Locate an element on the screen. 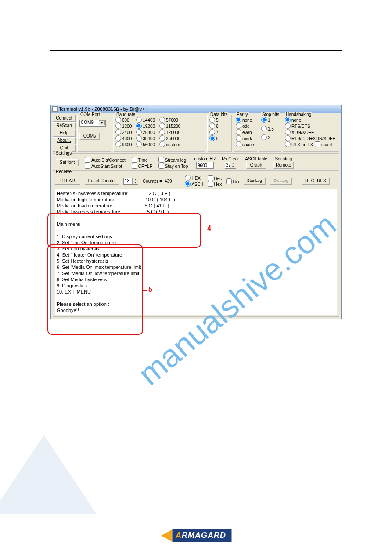 This screenshot has height=555, width=392. window-title: Terminal v1.9b - 20080315ß - by Br@y++ is located at coordinates (103, 109).